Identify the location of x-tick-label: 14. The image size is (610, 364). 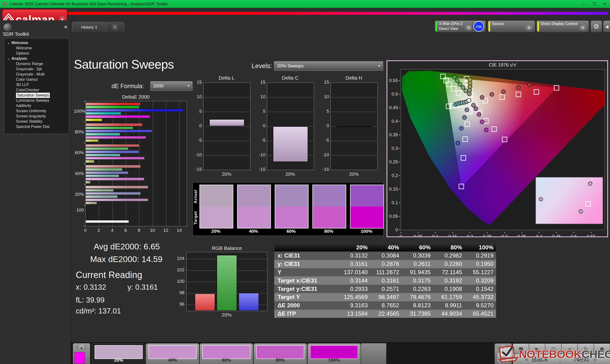
(179, 230).